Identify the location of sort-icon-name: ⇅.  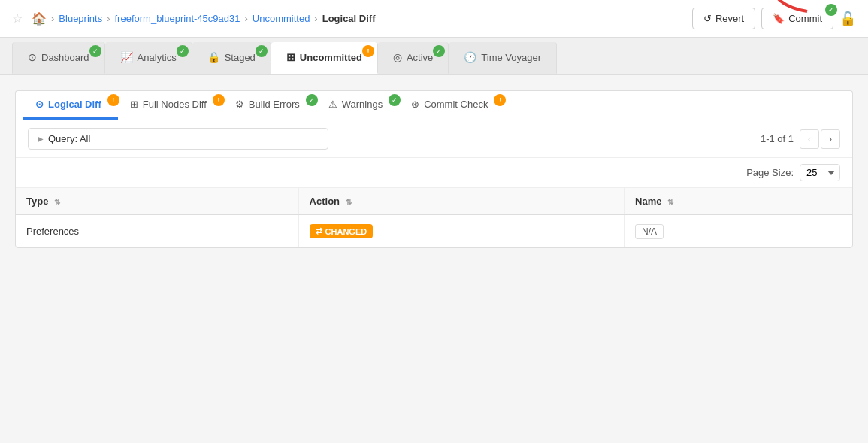
(670, 202).